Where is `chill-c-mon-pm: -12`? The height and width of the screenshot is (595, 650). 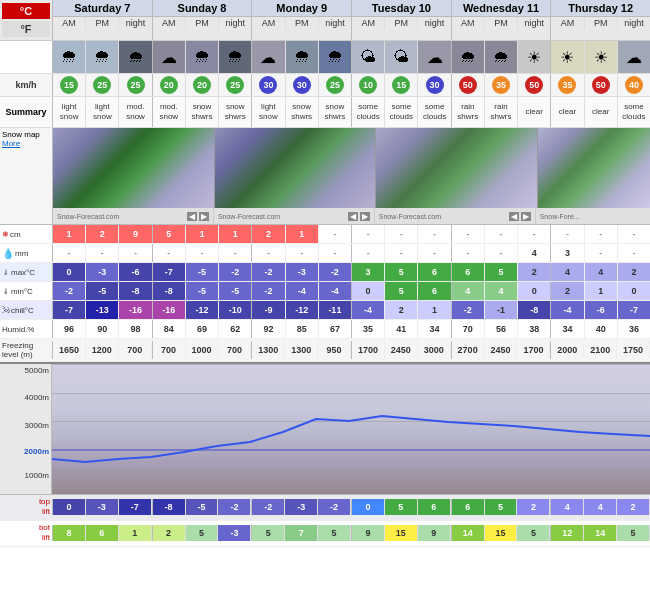
chill-c-mon-pm: -12 is located at coordinates (302, 310).